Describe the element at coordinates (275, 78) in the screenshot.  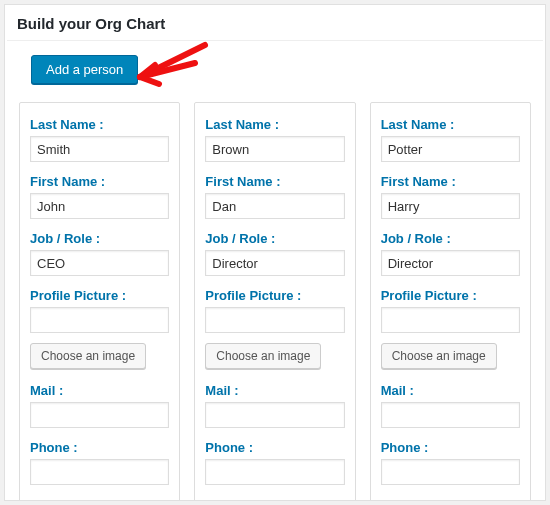
I see `toolbar: Add a person` at that location.